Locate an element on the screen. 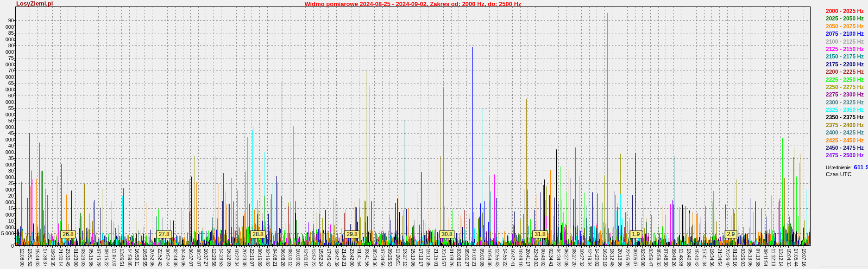 This screenshot has height=269, width=868. x-tick-label: 19:34:36 is located at coordinates (711, 258).